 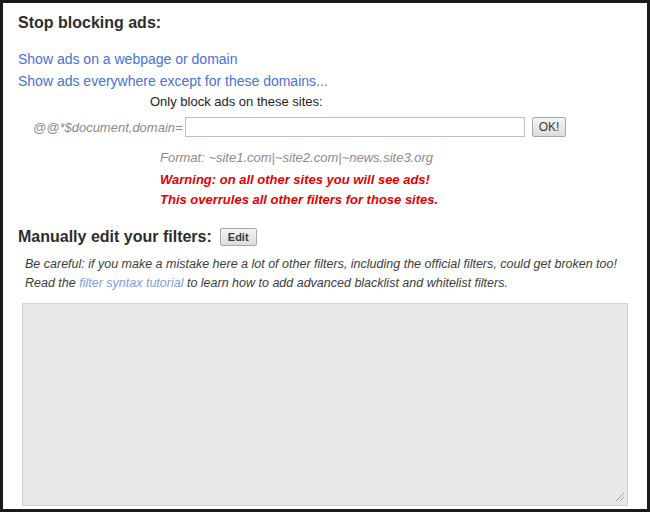 I want to click on whitelist-links: Show ads on a webpage or domain Show ads…, so click(x=332, y=70).